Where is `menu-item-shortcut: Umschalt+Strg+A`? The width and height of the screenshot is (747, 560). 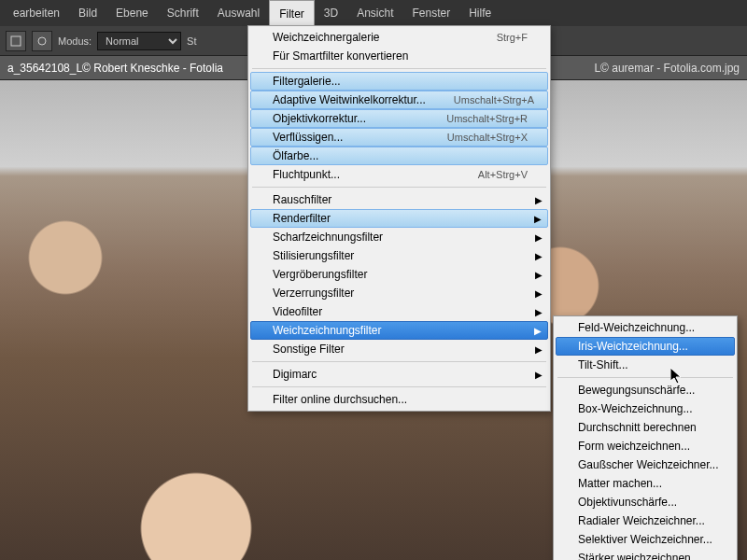 menu-item-shortcut: Umschalt+Strg+A is located at coordinates (494, 100).